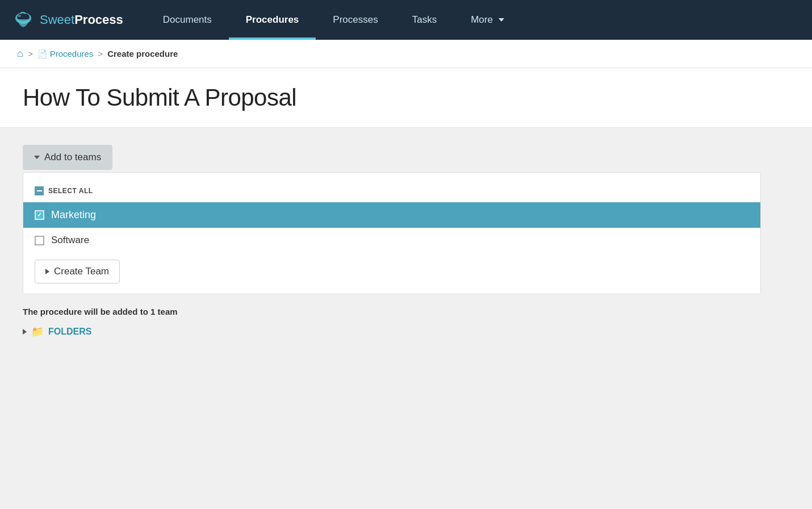  What do you see at coordinates (487, 20) in the screenshot?
I see `nav-more: More` at bounding box center [487, 20].